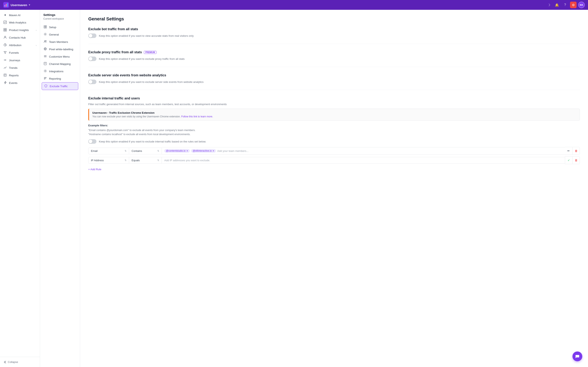  Describe the element at coordinates (20, 53) in the screenshot. I see `sidebar-item-funnels: Funnels` at that location.